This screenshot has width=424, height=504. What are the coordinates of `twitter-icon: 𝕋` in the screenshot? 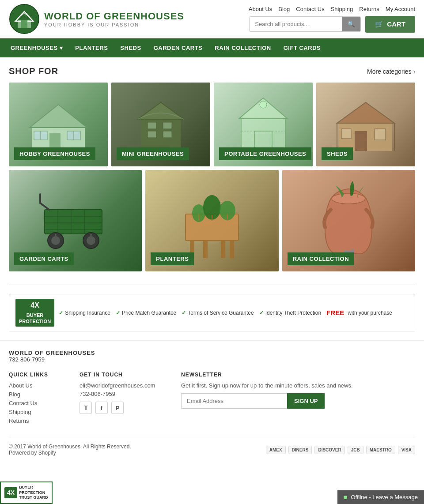 It's located at (86, 408).